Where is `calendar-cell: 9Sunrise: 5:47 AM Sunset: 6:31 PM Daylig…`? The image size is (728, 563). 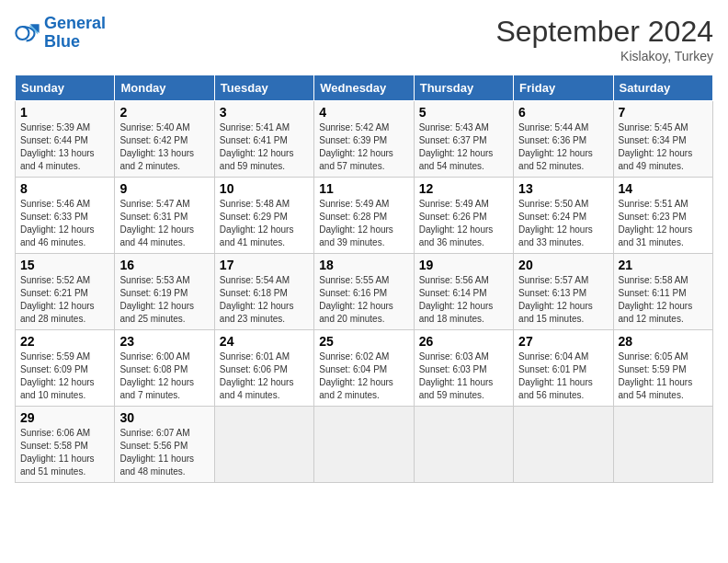
calendar-cell: 9Sunrise: 5:47 AM Sunset: 6:31 PM Daylig… is located at coordinates (165, 215).